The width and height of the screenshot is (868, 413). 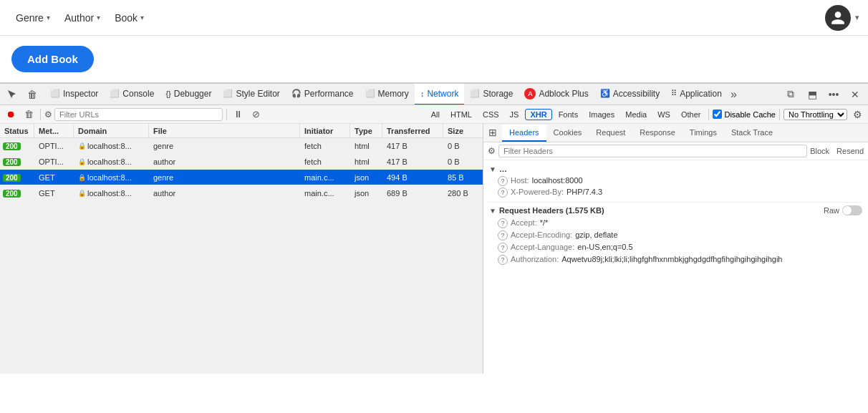 I want to click on header-name: Accept:, so click(x=524, y=223).